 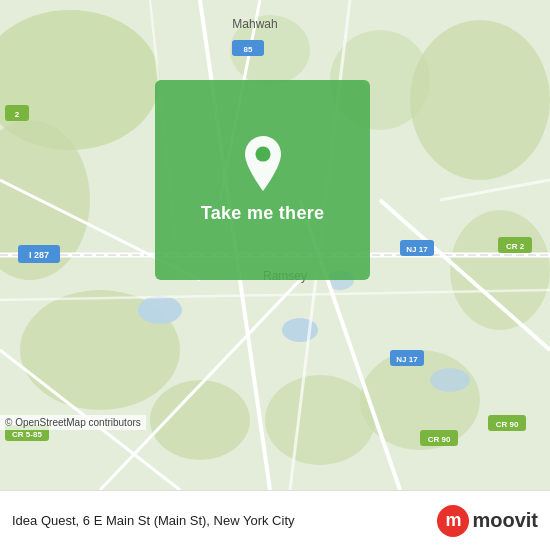 What do you see at coordinates (39, 255) in the screenshot?
I see `svg-text: I 287` at bounding box center [39, 255].